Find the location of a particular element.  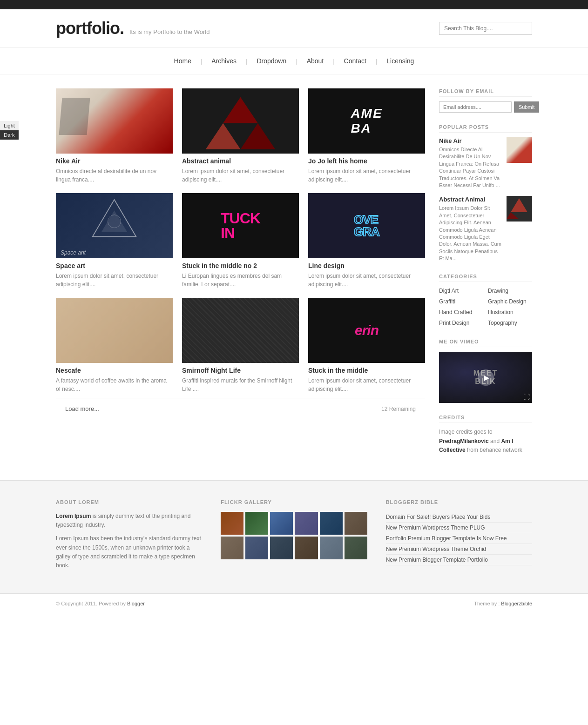

bloggerz-list-item: New Premium Wordpress Theme Orchid is located at coordinates (459, 549).